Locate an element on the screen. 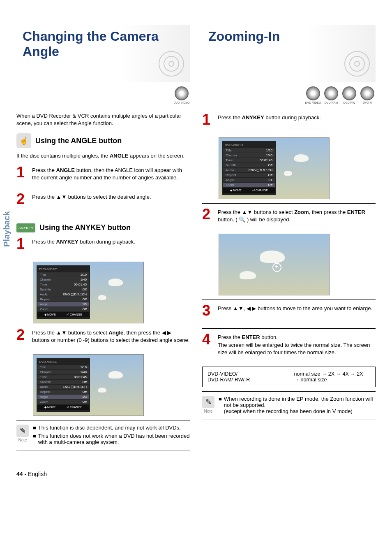  t: button during playback. is located at coordinates (293, 118).